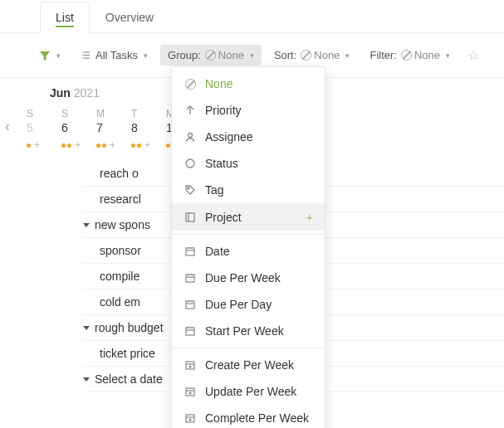  What do you see at coordinates (244, 331) in the screenshot?
I see `option-label: Start Per Week` at bounding box center [244, 331].